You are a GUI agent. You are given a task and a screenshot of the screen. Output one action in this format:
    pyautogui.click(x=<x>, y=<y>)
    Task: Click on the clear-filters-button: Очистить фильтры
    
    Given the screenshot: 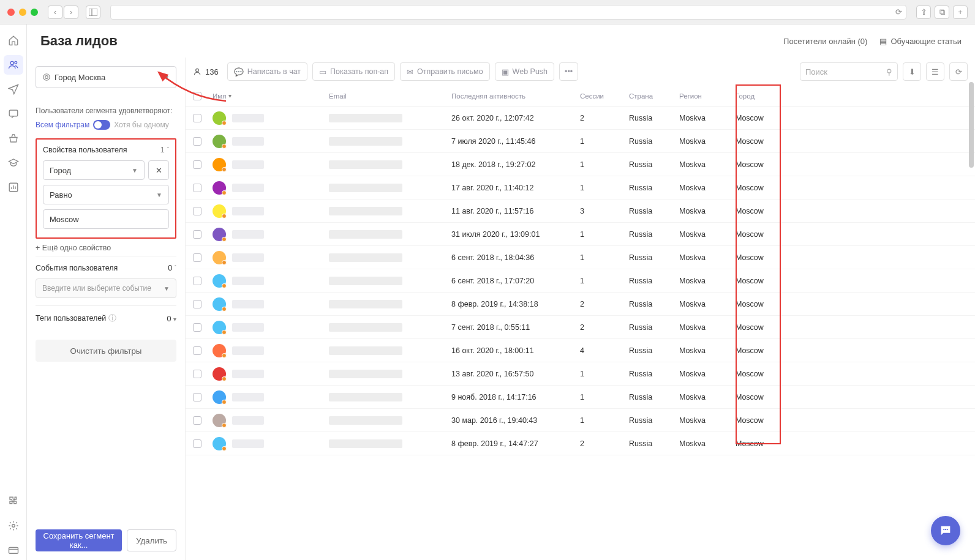 What is the action you would take?
    pyautogui.click(x=106, y=351)
    